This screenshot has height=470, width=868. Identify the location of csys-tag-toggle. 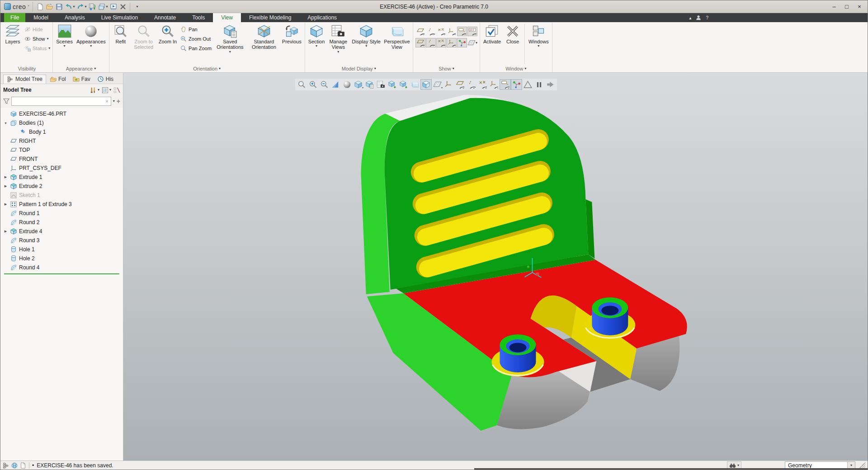
(452, 42).